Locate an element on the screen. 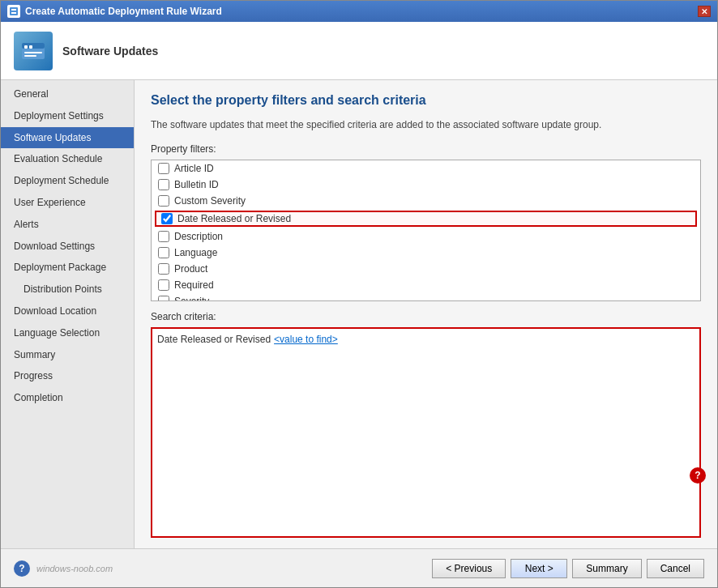 Image resolution: width=718 pixels, height=588 pixels. sidebar-item-evaluation-schedule: Evaluation Schedule is located at coordinates (67, 159).